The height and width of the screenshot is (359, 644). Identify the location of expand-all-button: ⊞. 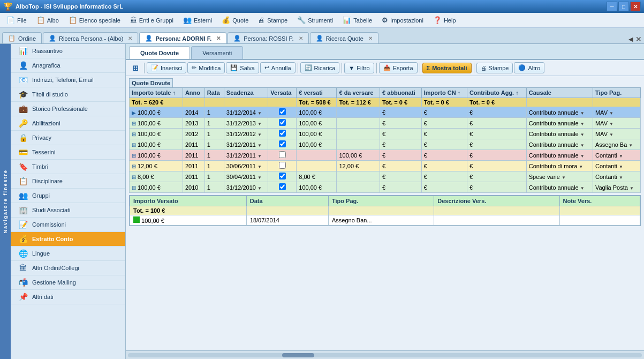
(135, 68).